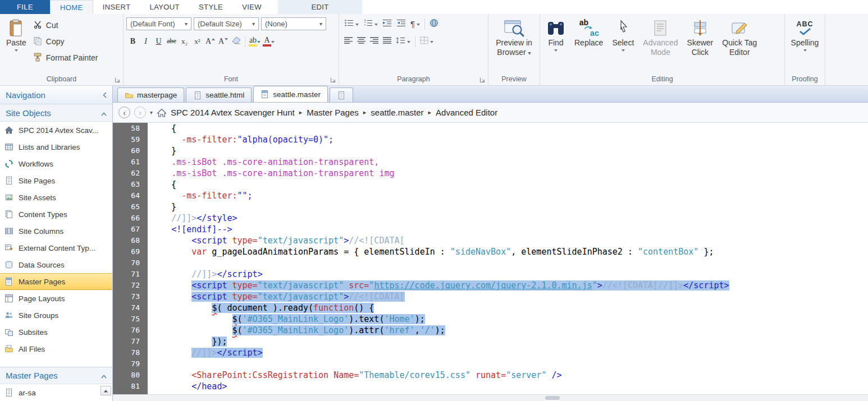  I want to click on advanced-mode-button: Advanced Mode, so click(660, 45).